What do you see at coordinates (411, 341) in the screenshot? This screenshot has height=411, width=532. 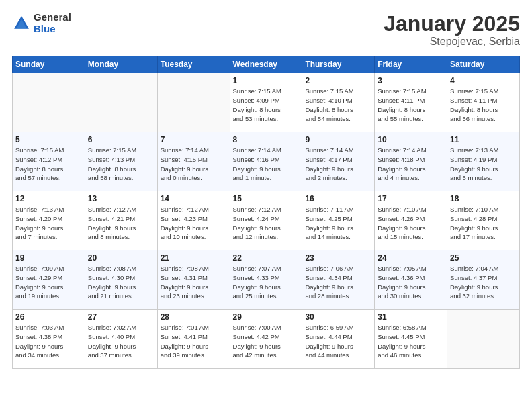 I see `day-info: Sunrise: 6:58 AM Sunset: 4:45 PM Dayligh…` at bounding box center [411, 341].